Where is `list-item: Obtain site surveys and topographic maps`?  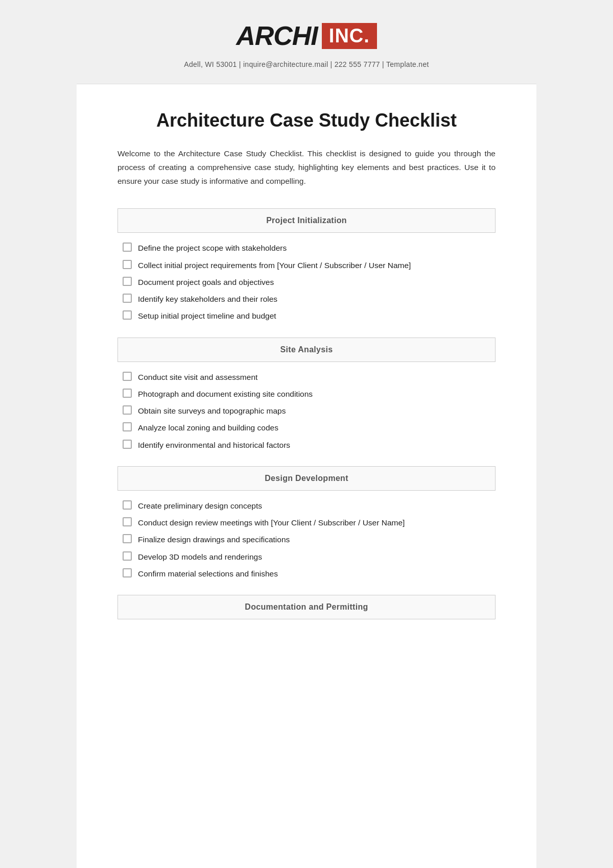 list-item: Obtain site surveys and topographic maps is located at coordinates (306, 411).